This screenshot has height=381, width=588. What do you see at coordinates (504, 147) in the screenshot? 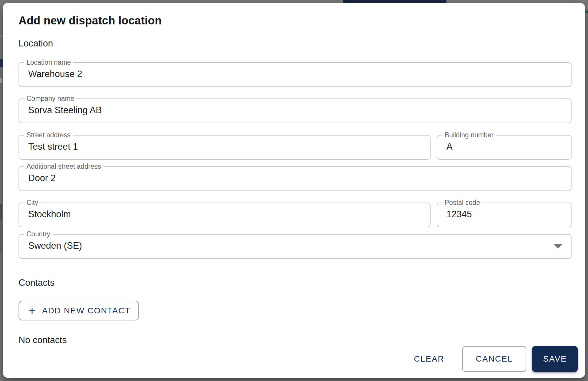
I see `building-number-field: Building number` at bounding box center [504, 147].